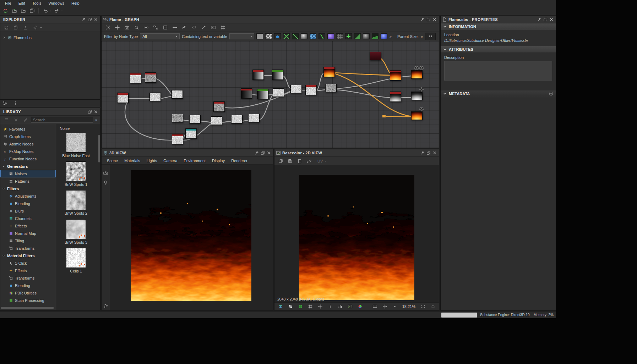  Describe the element at coordinates (28, 136) in the screenshot. I see `library-category-graph-items: Graph Items` at that location.